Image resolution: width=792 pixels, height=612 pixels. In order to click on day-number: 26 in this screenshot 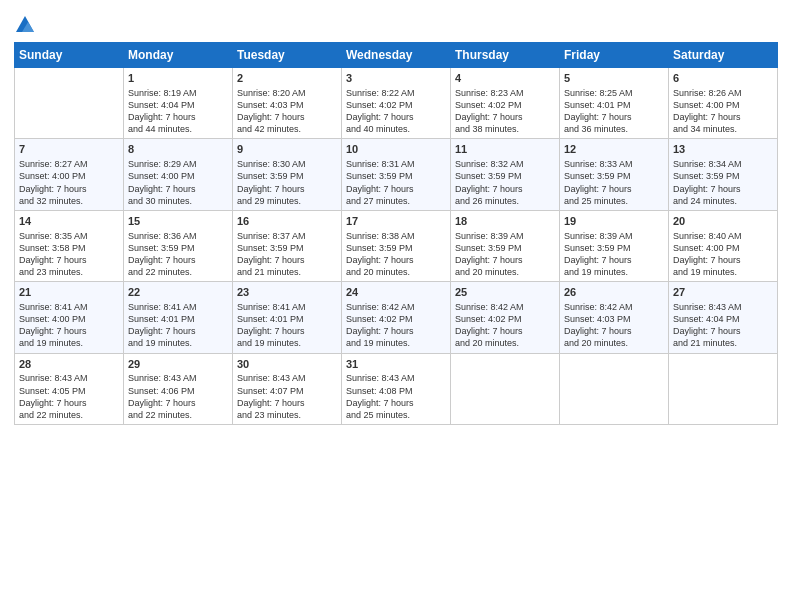, I will do `click(614, 292)`.